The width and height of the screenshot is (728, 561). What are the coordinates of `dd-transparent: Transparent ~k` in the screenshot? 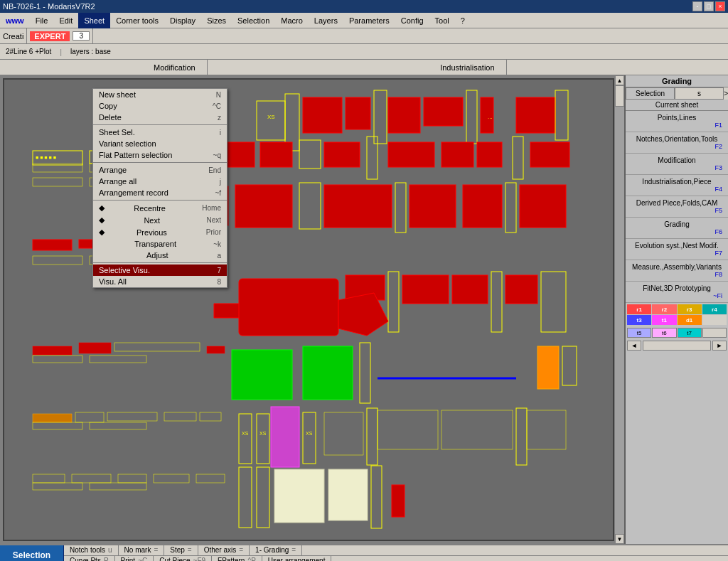 It's located at (160, 244).